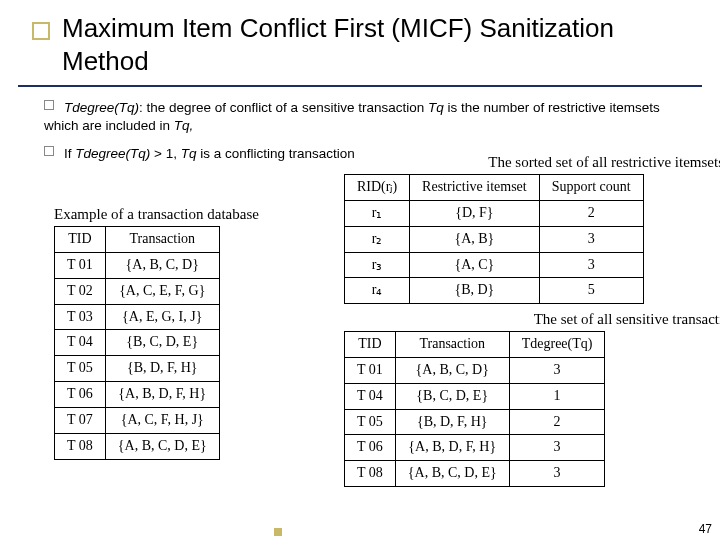 The width and height of the screenshot is (720, 540). I want to click on table-cell: T 03, so click(80, 317).